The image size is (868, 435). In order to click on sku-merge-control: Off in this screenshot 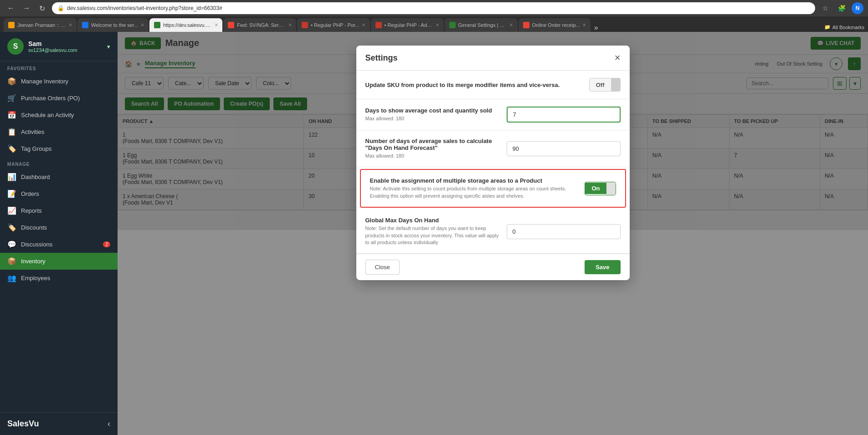, I will do `click(605, 85)`.